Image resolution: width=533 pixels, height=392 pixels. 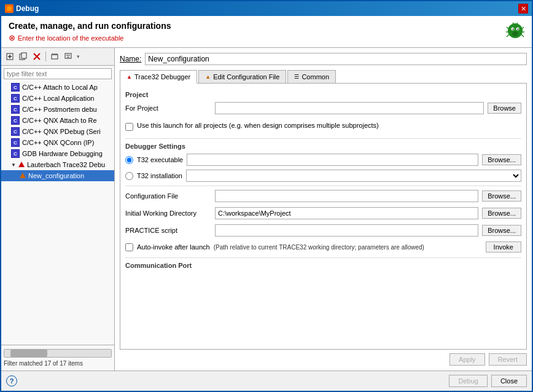 What do you see at coordinates (63, 154) in the screenshot?
I see `tree-item-label: GDB Hardware Debugging` at bounding box center [63, 154].